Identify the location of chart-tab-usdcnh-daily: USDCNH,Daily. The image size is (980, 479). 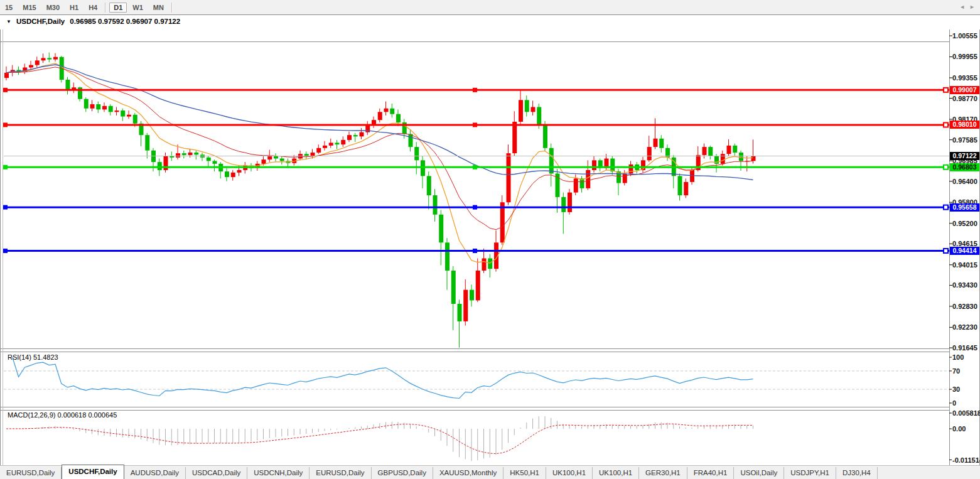
(279, 473).